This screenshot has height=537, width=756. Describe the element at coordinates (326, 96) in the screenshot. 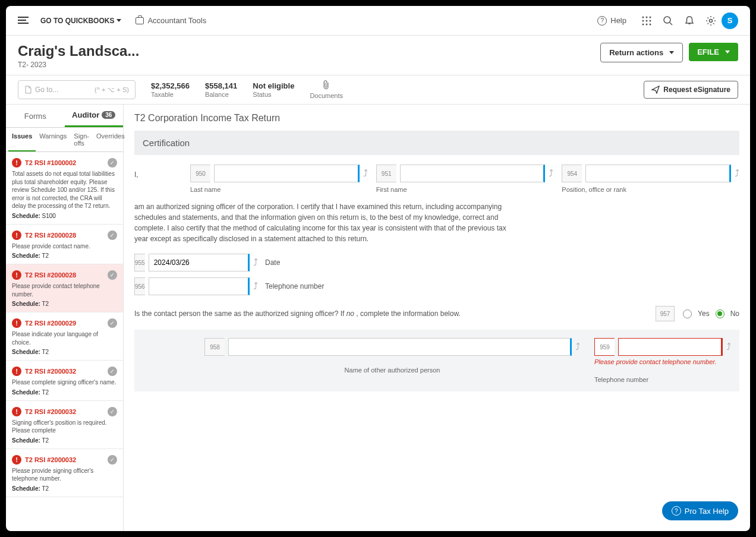

I see `docs-label: Documents` at that location.